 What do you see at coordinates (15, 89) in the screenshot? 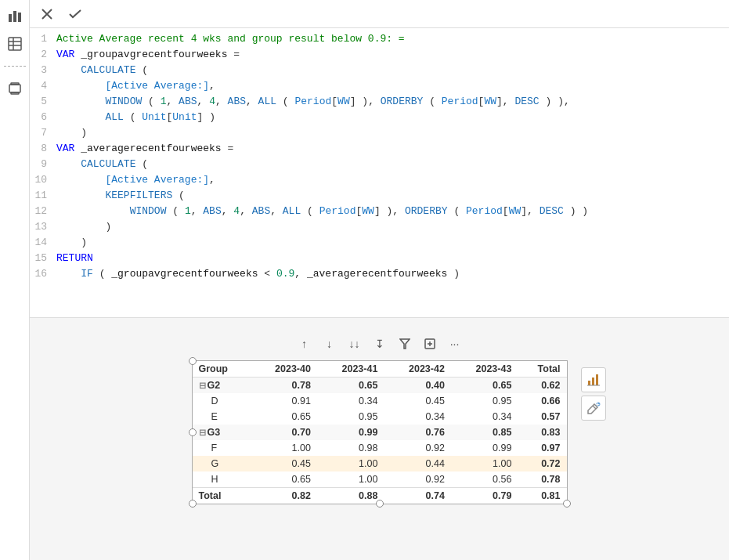
I see `layers-icon` at bounding box center [15, 89].